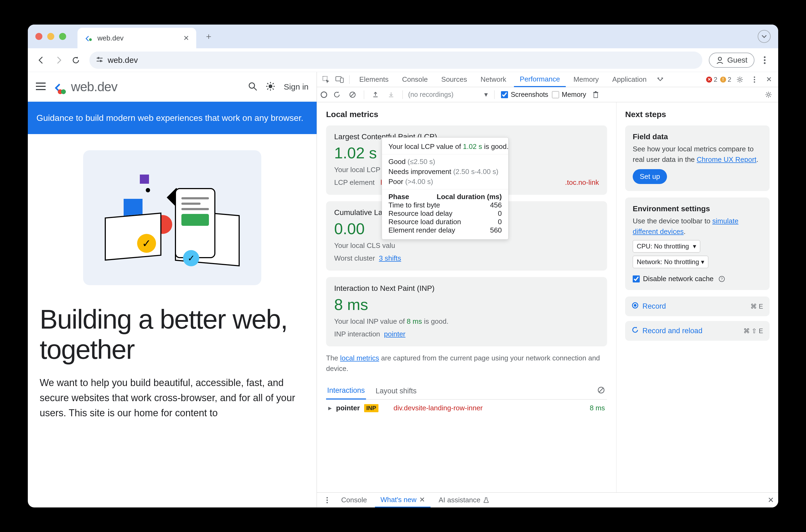  What do you see at coordinates (765, 60) in the screenshot?
I see `browser-menu-icon` at bounding box center [765, 60].